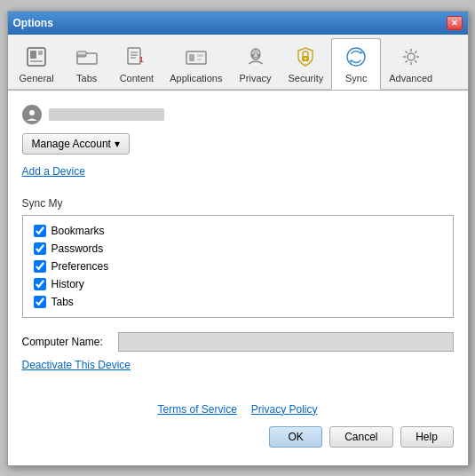 This screenshot has height=476, width=475. I want to click on history-checkbox, so click(40, 284).